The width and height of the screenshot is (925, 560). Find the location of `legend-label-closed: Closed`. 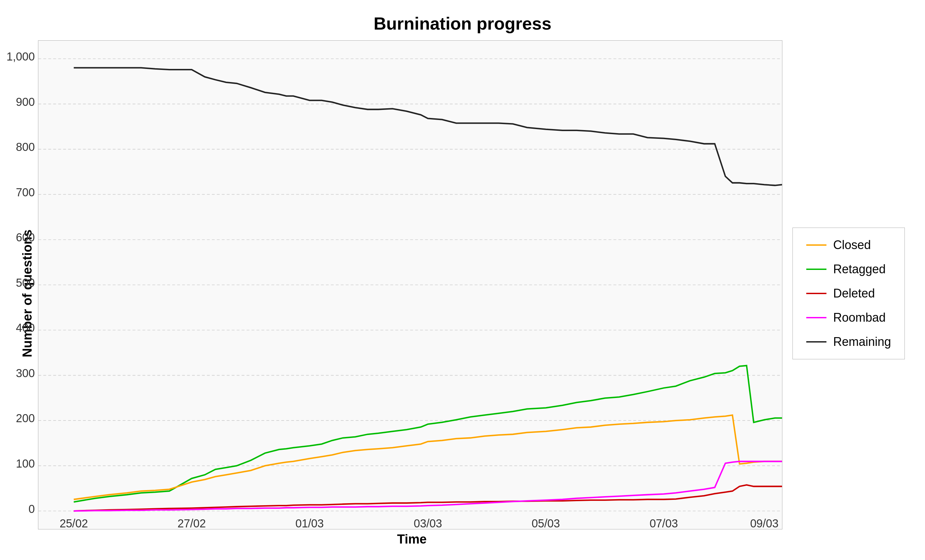

legend-label-closed: Closed is located at coordinates (852, 245).